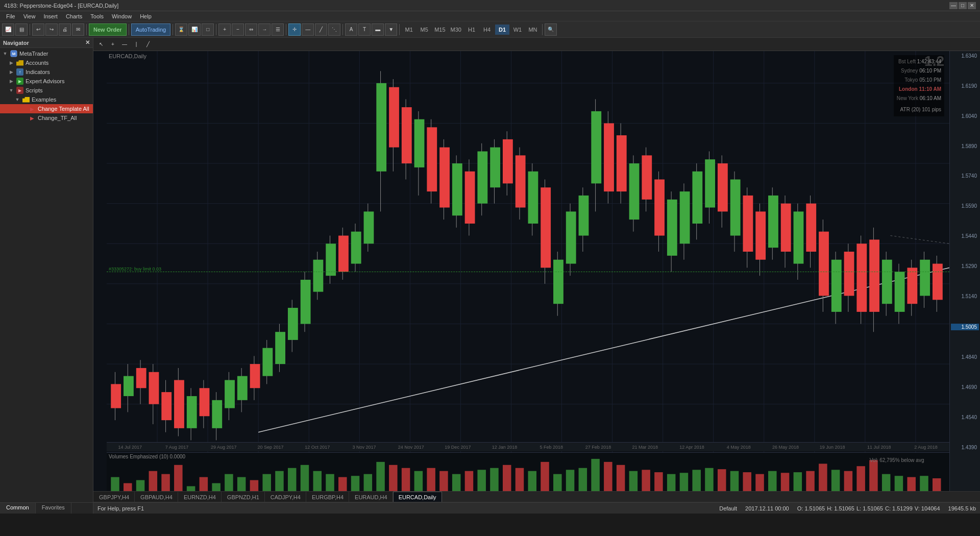  I want to click on profile-button: ▤, so click(21, 30).